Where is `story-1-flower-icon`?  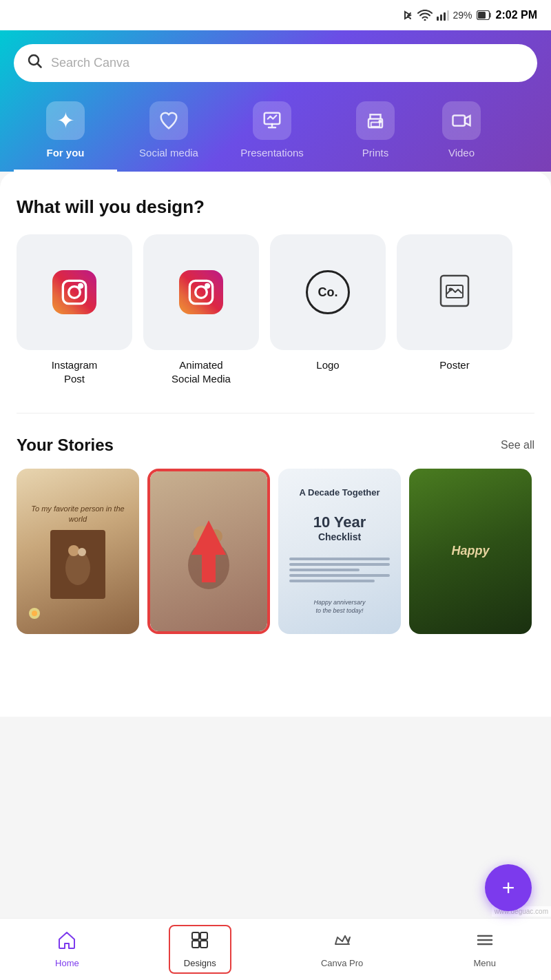
story-1-flower-icon is located at coordinates (55, 613).